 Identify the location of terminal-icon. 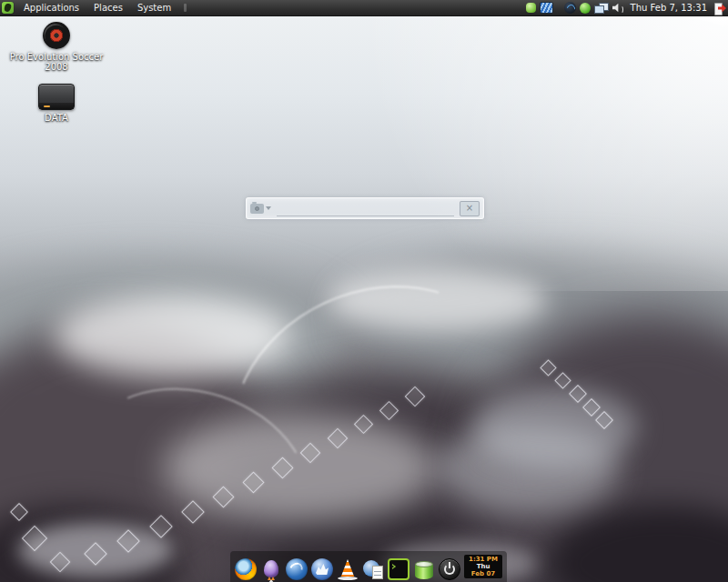
(399, 569).